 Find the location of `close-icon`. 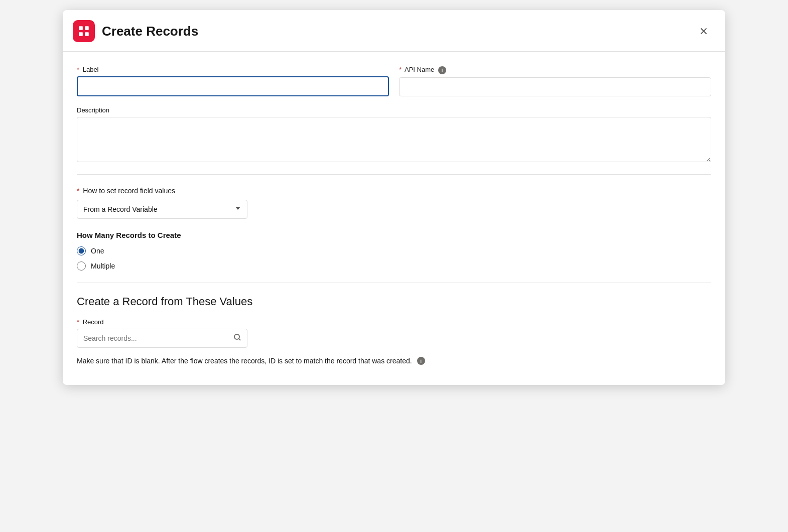

close-icon is located at coordinates (704, 31).